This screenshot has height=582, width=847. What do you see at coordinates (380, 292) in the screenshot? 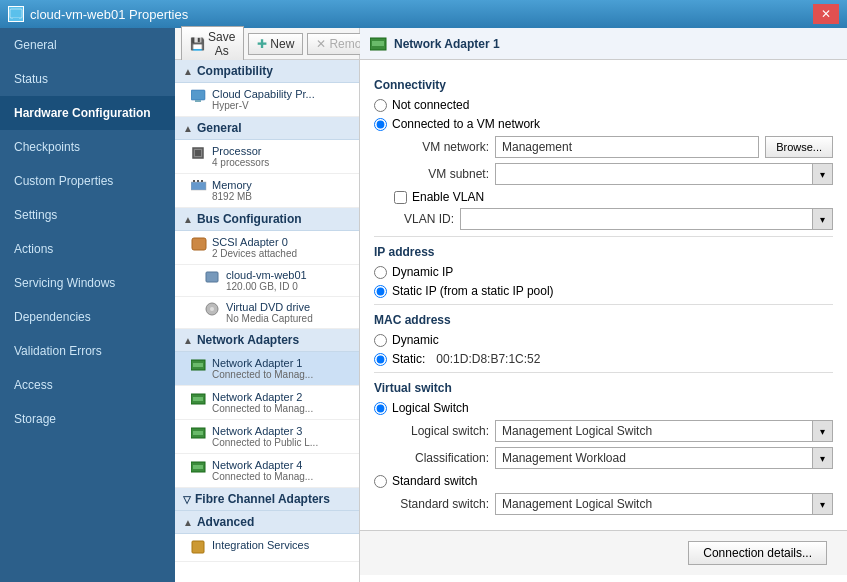
I see `static-ip-radio` at bounding box center [380, 292].